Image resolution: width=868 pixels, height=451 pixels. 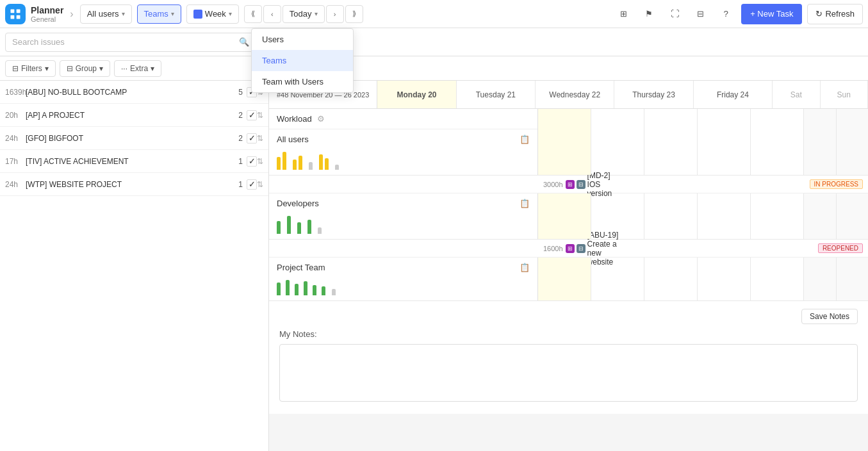 I want to click on save-notes-button: Save Notes, so click(x=830, y=316).